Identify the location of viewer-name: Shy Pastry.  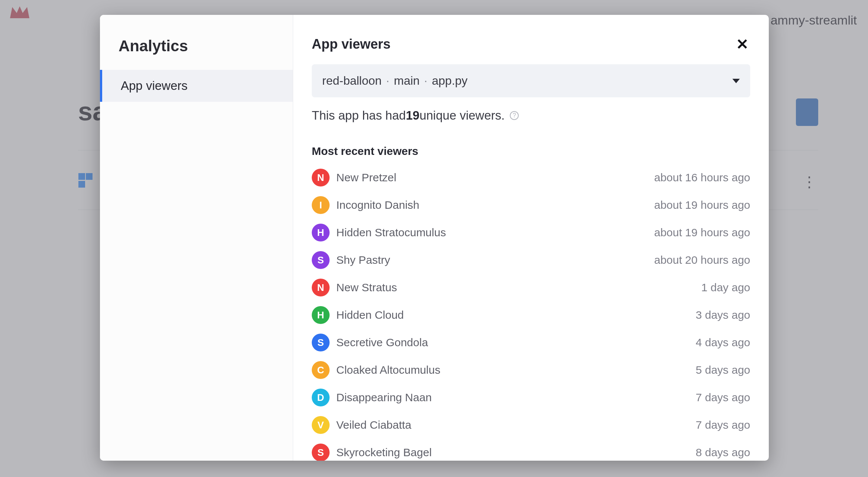
(495, 260).